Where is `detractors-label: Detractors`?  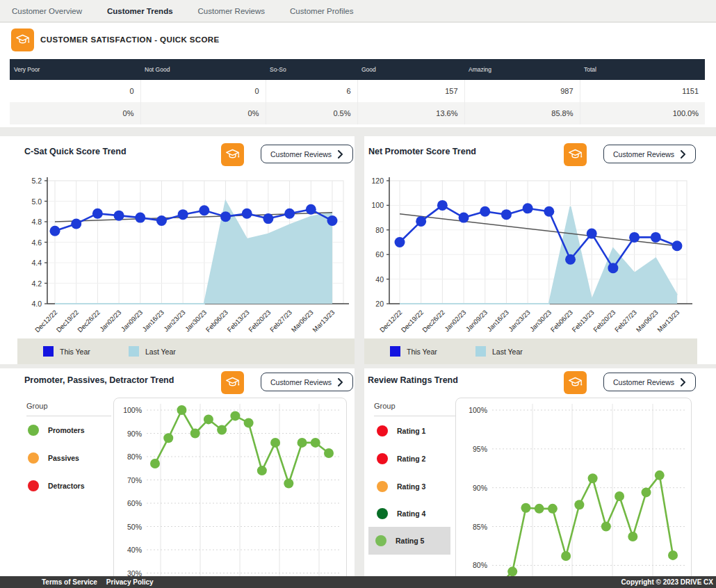
detractors-label: Detractors is located at coordinates (67, 486).